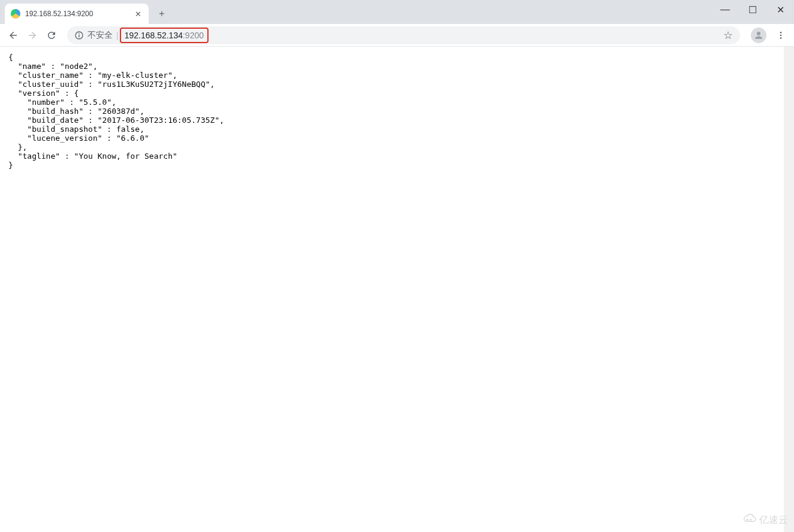 Image resolution: width=794 pixels, height=532 pixels. I want to click on tab-strip: 192.168.52.134:9200 ✕ +, so click(397, 12).